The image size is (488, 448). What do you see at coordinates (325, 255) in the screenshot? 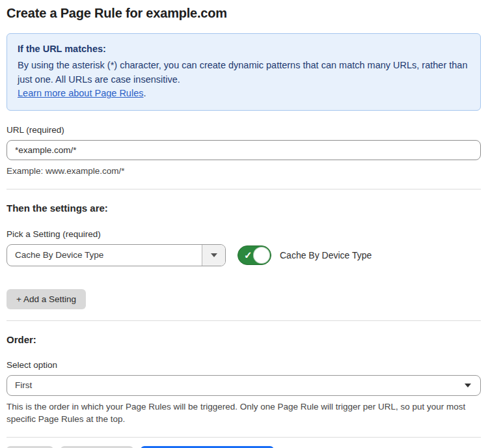
I see `toggle-label: Cache By Device Type` at bounding box center [325, 255].